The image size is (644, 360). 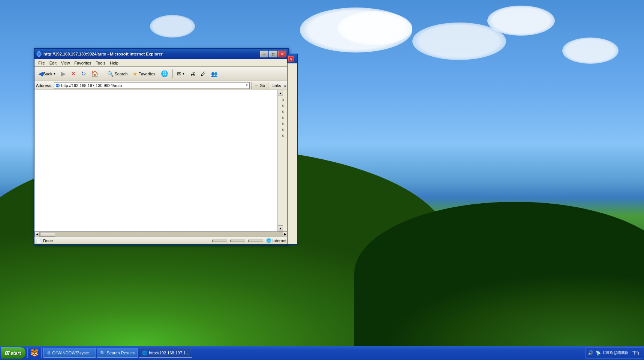 What do you see at coordinates (165, 74) in the screenshot?
I see `media-button: 🌐` at bounding box center [165, 74].